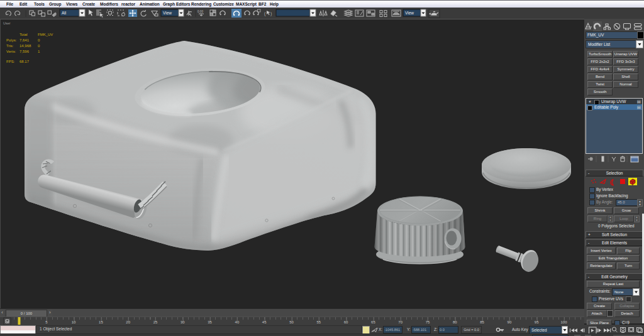 The width and height of the screenshot is (644, 336). I want to click on svg-text: All, so click(64, 13).